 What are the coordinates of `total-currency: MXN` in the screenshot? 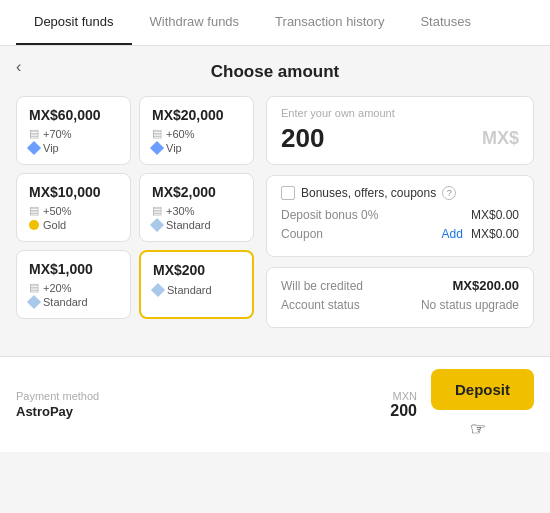 It's located at (404, 396).